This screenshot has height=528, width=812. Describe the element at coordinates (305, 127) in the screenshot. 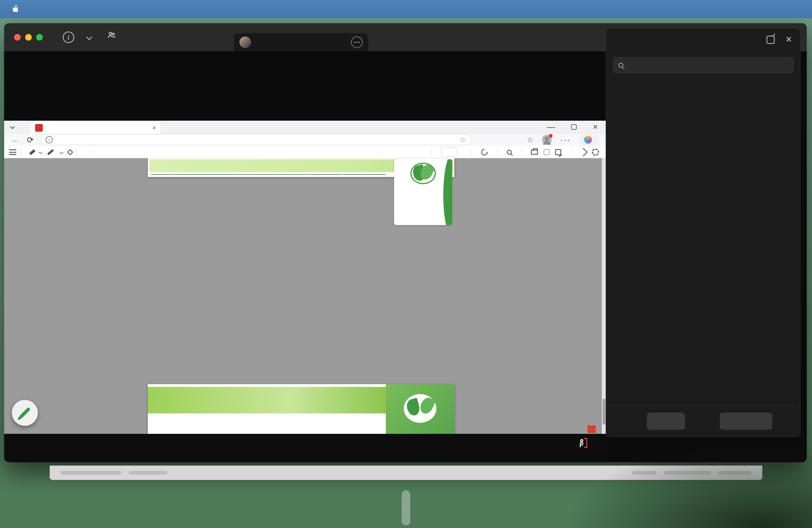

I see `browser-tab-bar: × — ×` at that location.